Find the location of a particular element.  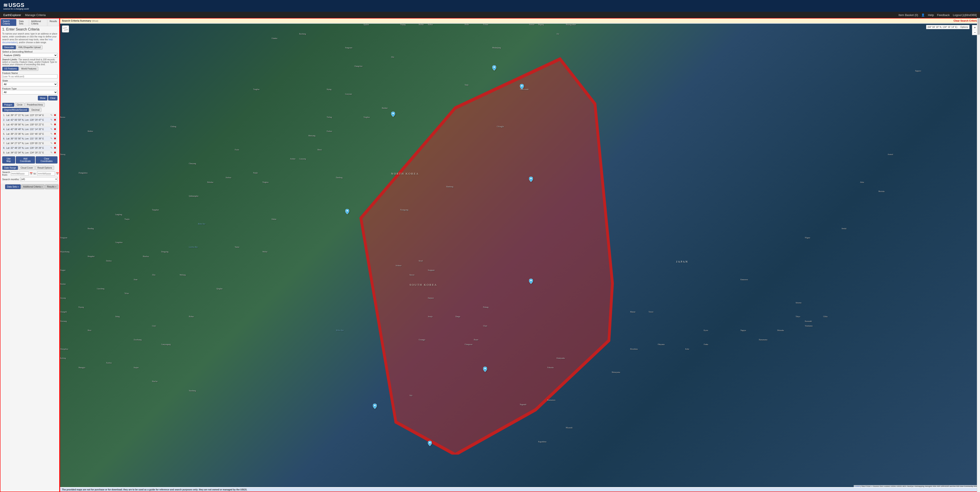

map-disclaimer: The provided maps are not for purchase o… is located at coordinates (520, 490).